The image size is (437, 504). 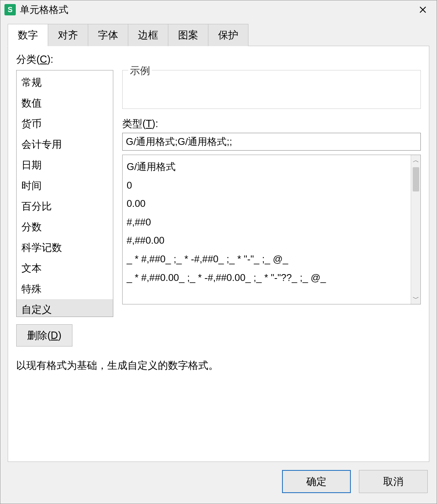 What do you see at coordinates (416, 230) in the screenshot?
I see `scroll-track` at bounding box center [416, 230].